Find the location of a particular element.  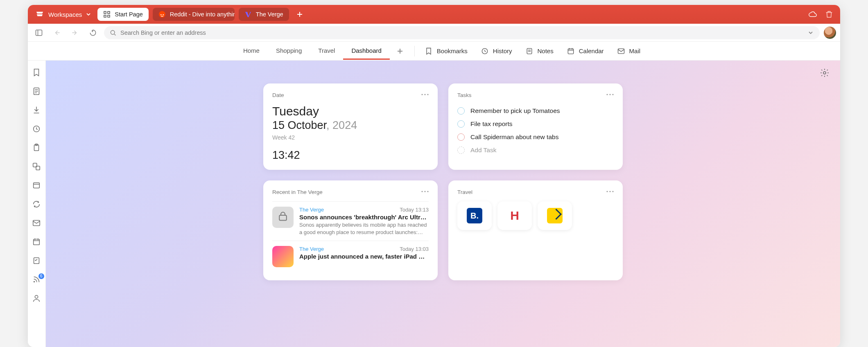

panel-translate is located at coordinates (37, 167).